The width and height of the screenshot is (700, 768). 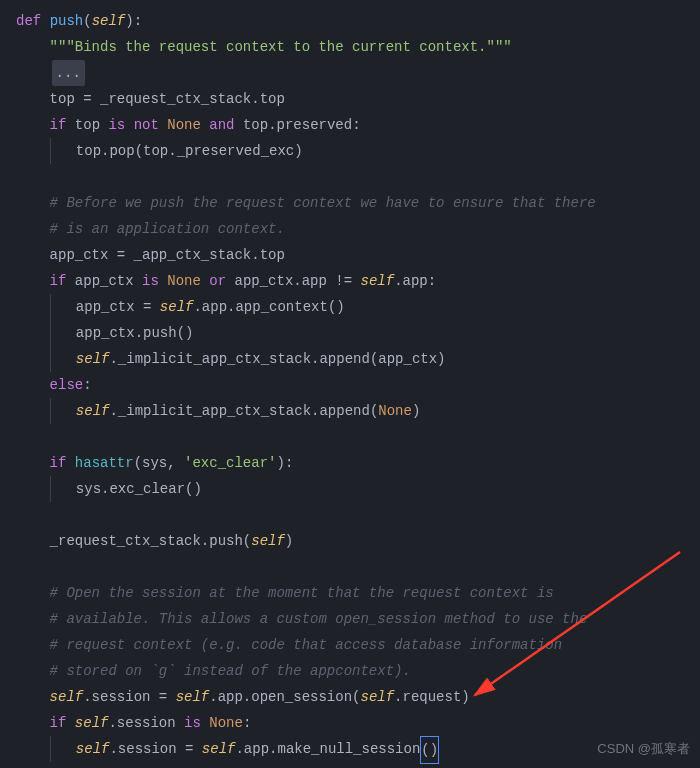 What do you see at coordinates (350, 125) in the screenshot?
I see `code-line: if top is not None and top.preserved:` at bounding box center [350, 125].